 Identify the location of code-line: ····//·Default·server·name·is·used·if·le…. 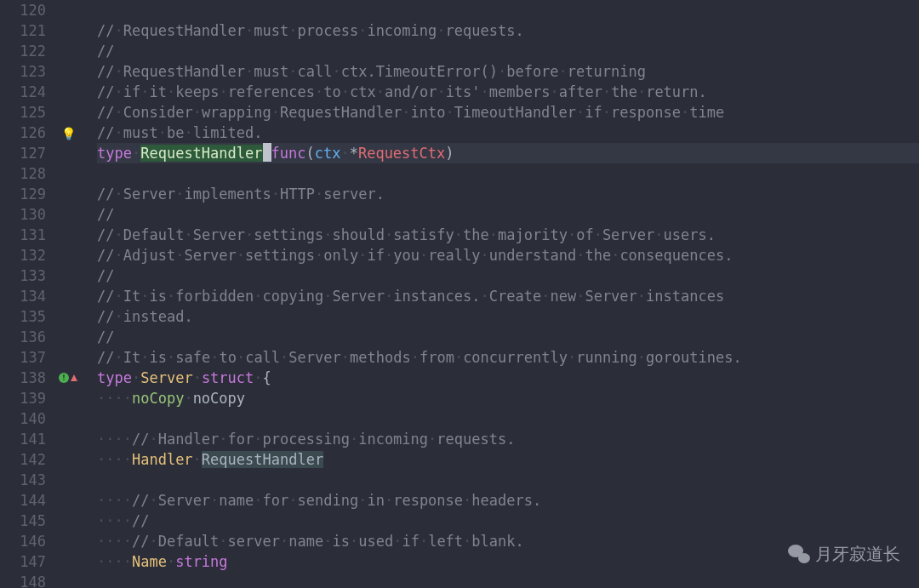
(508, 541).